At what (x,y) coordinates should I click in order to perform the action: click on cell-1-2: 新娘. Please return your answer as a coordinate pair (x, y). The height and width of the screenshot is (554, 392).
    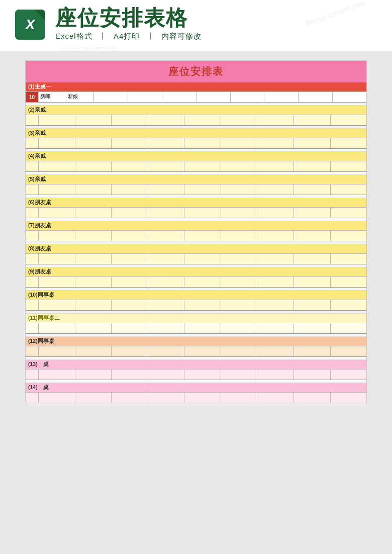
    Looking at the image, I should click on (80, 97).